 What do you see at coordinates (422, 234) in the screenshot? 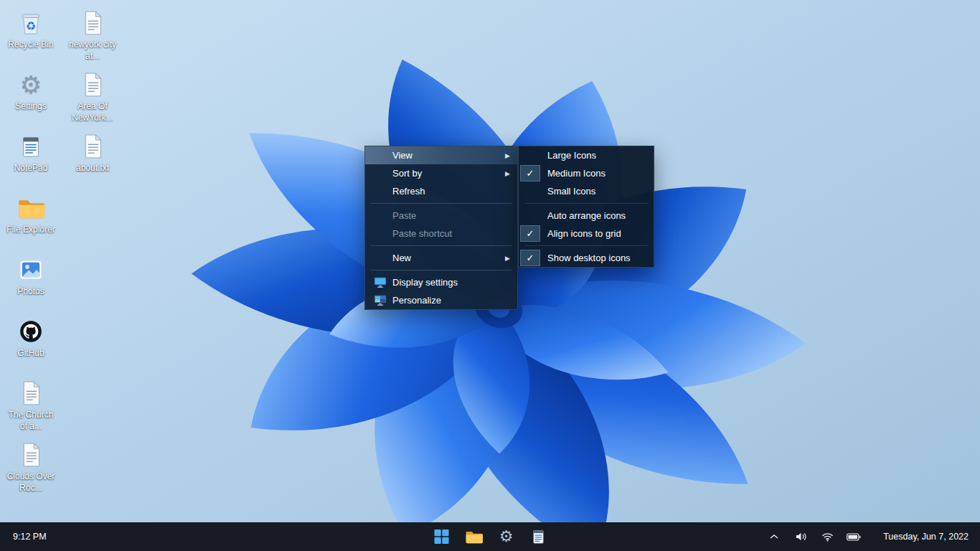
I see `menu-item-label: Paste shortcut` at bounding box center [422, 234].